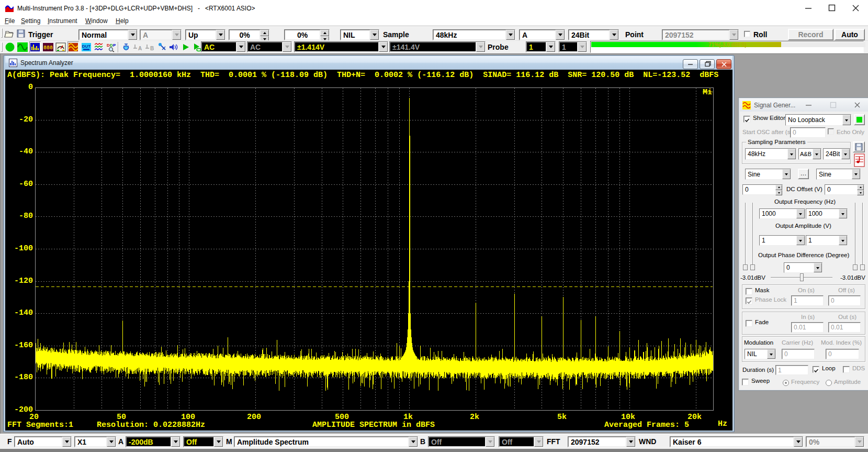  I want to click on svg-text: DUT, so click(87, 46).